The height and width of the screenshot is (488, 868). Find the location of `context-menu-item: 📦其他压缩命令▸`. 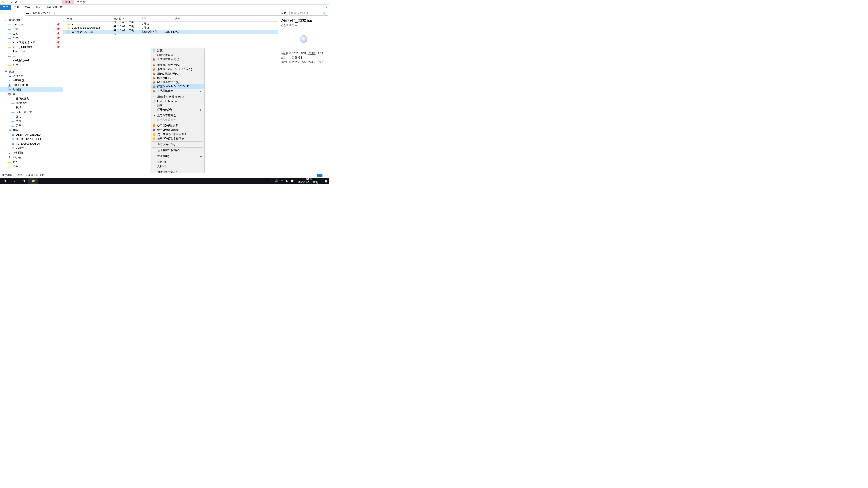

context-menu-item: 📦其他压缩命令▸ is located at coordinates (177, 91).